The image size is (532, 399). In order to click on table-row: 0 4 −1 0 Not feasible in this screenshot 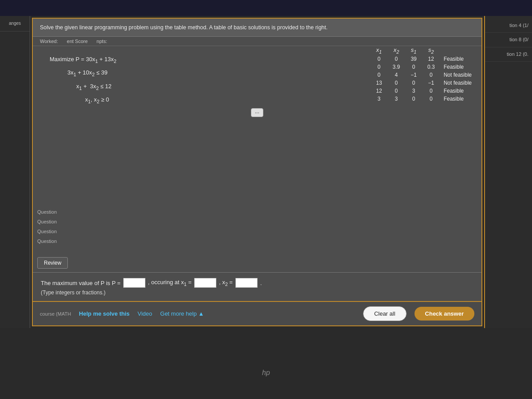, I will do `click(424, 75)`.